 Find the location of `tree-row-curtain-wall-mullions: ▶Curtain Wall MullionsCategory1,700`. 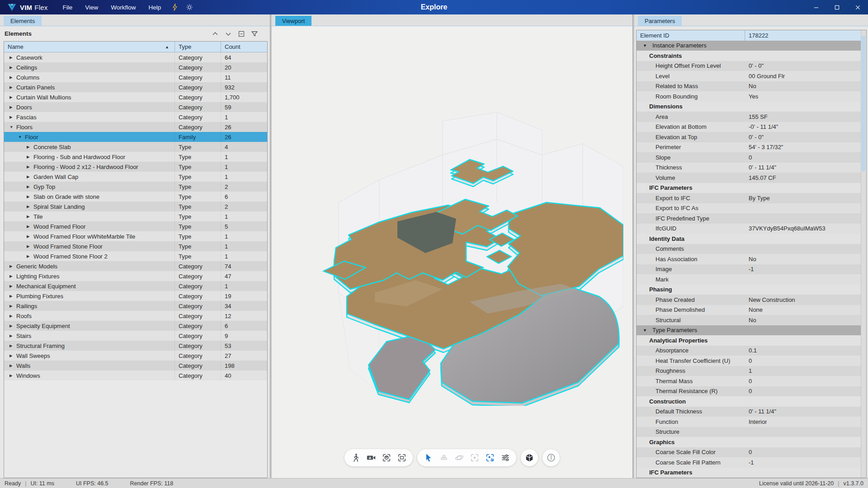

tree-row-curtain-wall-mullions: ▶Curtain Wall MullionsCategory1,700 is located at coordinates (136, 97).